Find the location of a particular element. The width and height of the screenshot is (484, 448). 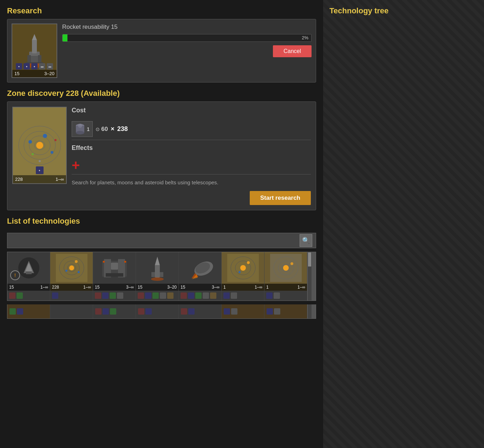

t4c is located at coordinates (156, 296).